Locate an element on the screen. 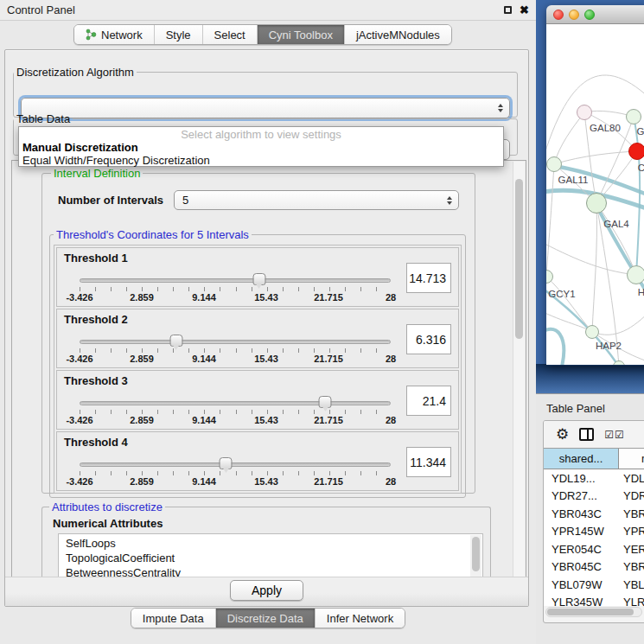  cell-shared-name: YBL079W is located at coordinates (581, 584).